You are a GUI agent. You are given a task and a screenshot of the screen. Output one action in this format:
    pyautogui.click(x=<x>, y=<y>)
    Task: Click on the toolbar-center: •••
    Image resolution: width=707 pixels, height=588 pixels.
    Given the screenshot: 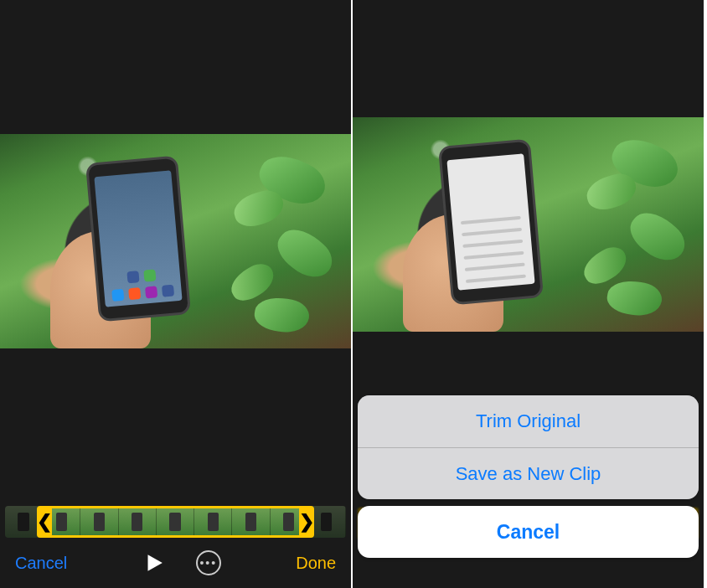 What is the action you would take?
    pyautogui.click(x=182, y=563)
    